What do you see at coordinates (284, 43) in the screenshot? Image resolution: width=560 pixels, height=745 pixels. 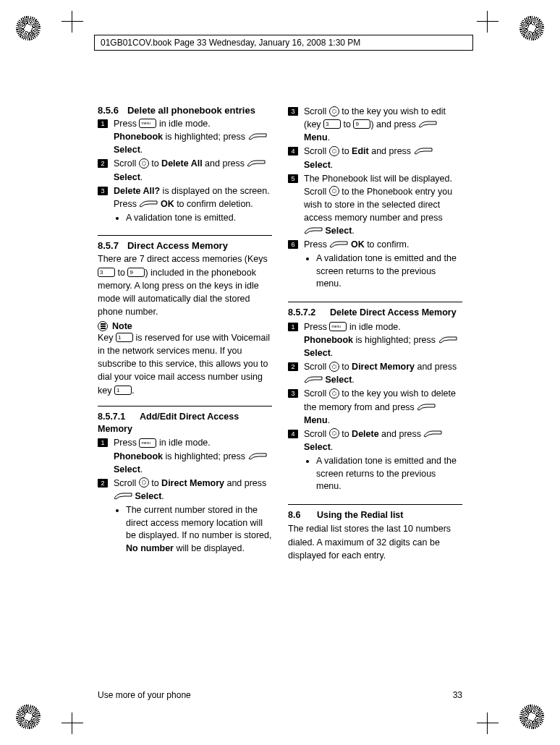 I see `running-header: 01GB01COV.book Page 33 Wednesday, Januar…` at bounding box center [284, 43].